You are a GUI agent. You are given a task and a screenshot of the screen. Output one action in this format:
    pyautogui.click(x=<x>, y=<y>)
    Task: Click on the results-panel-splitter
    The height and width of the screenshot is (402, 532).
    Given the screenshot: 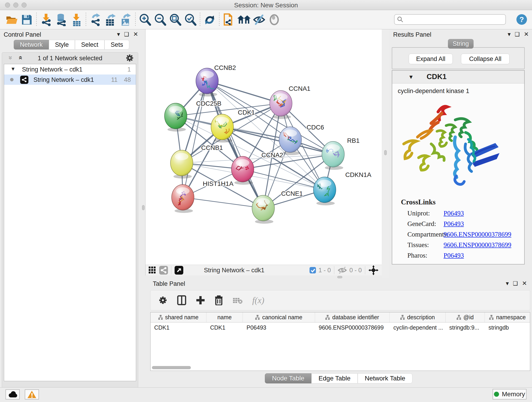 What is the action you would take?
    pyautogui.click(x=386, y=154)
    